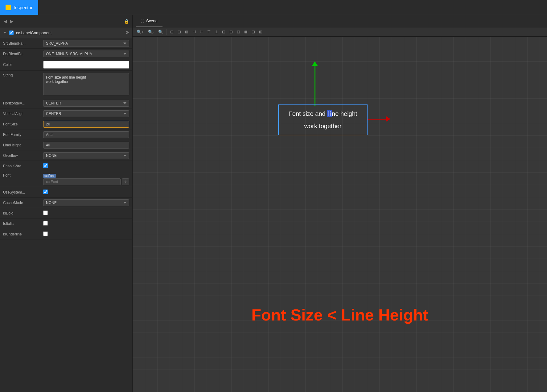  I want to click on overflow-select: NONE, so click(86, 156).